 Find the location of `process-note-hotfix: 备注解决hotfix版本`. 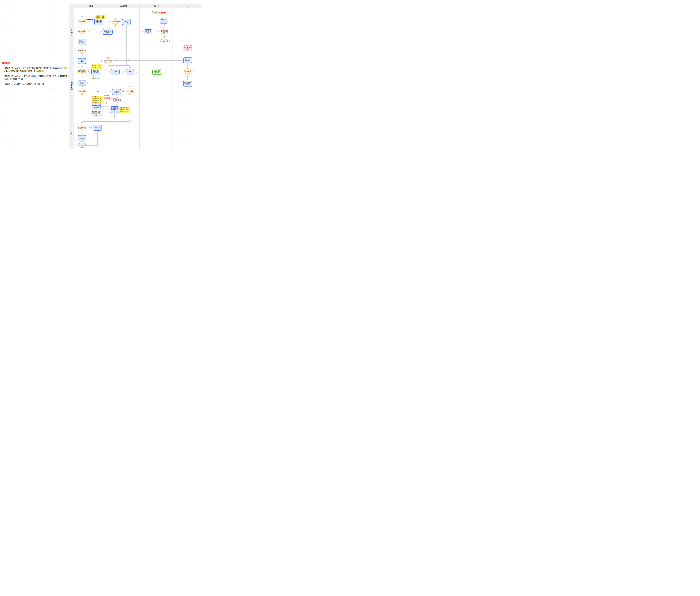

process-note-hotfix: 备注解决hotfix版本 is located at coordinates (107, 32).